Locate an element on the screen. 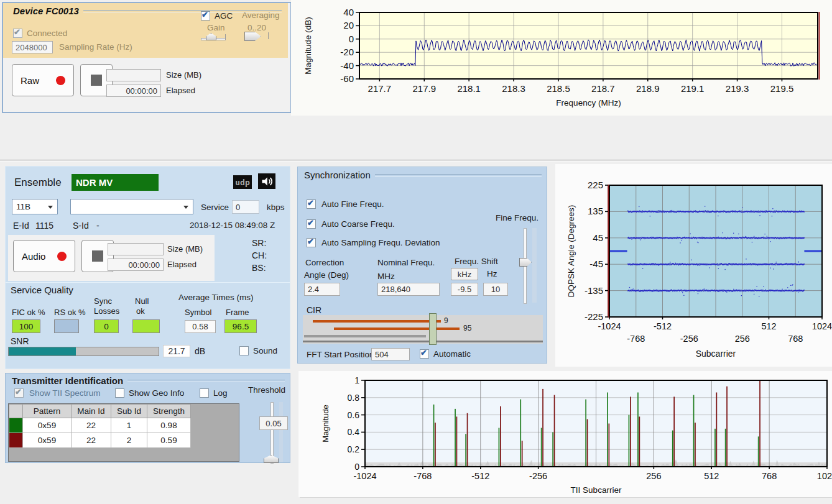 This screenshot has width=832, height=504. avg-times-title: Average Times (ms) is located at coordinates (216, 297).